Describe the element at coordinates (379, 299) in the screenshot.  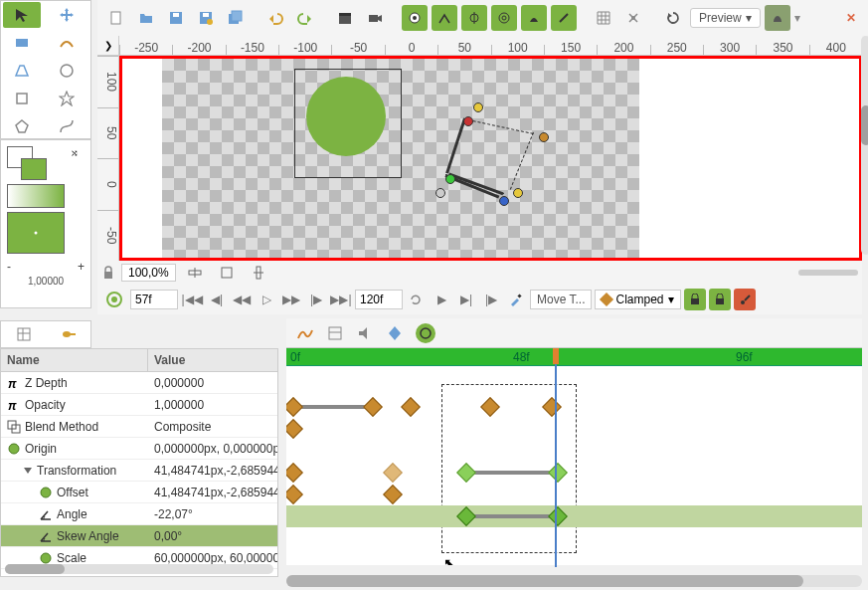
I see `end-frame-input` at that location.